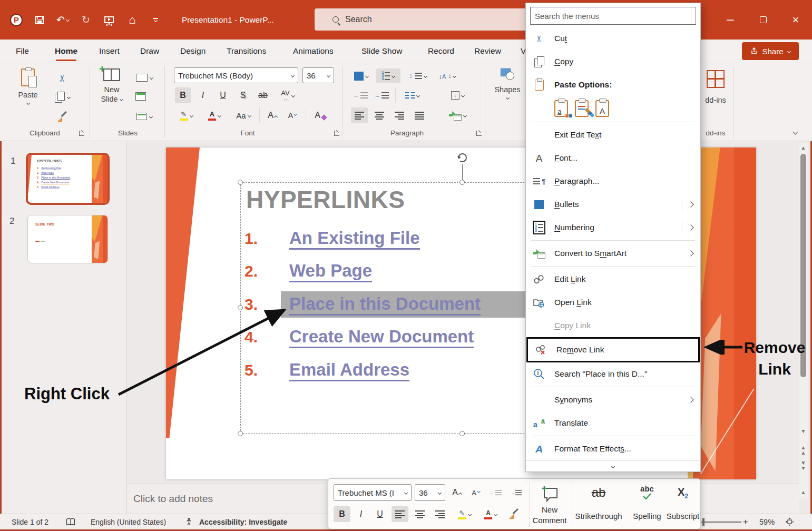 This screenshot has width=812, height=531. I want to click on undo-icon: ↶, so click(63, 20).